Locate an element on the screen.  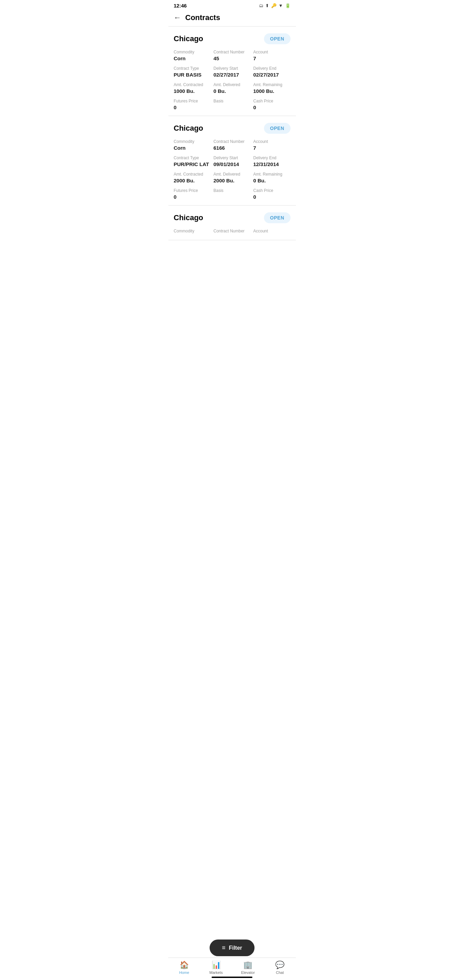
amt-delivered-value-2: 2000 Bu. is located at coordinates (232, 180).